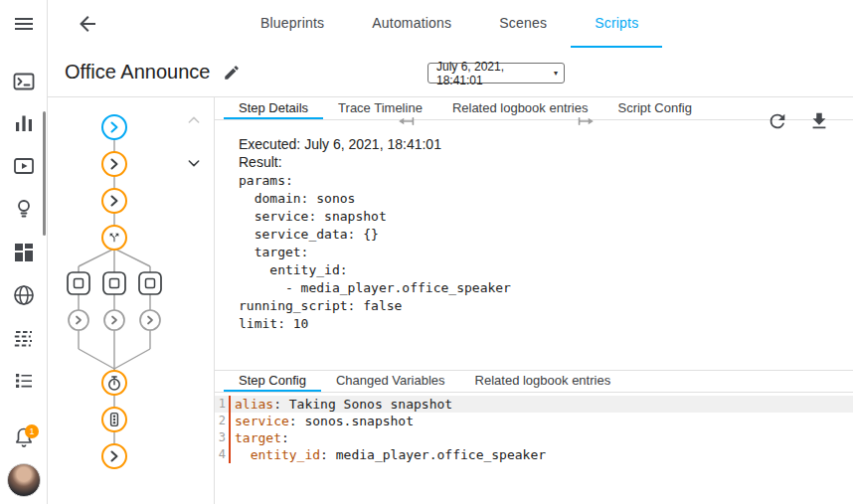 The width and height of the screenshot is (853, 504). What do you see at coordinates (262, 421) in the screenshot?
I see `yaml-key: service` at bounding box center [262, 421].